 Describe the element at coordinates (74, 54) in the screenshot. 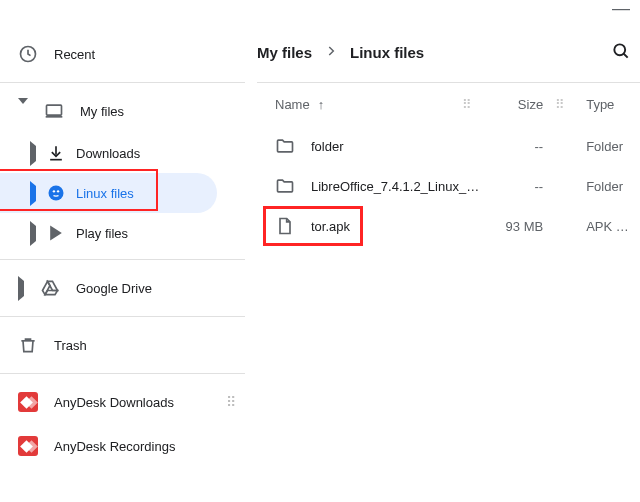

I see `sidebar-label: Recent` at that location.